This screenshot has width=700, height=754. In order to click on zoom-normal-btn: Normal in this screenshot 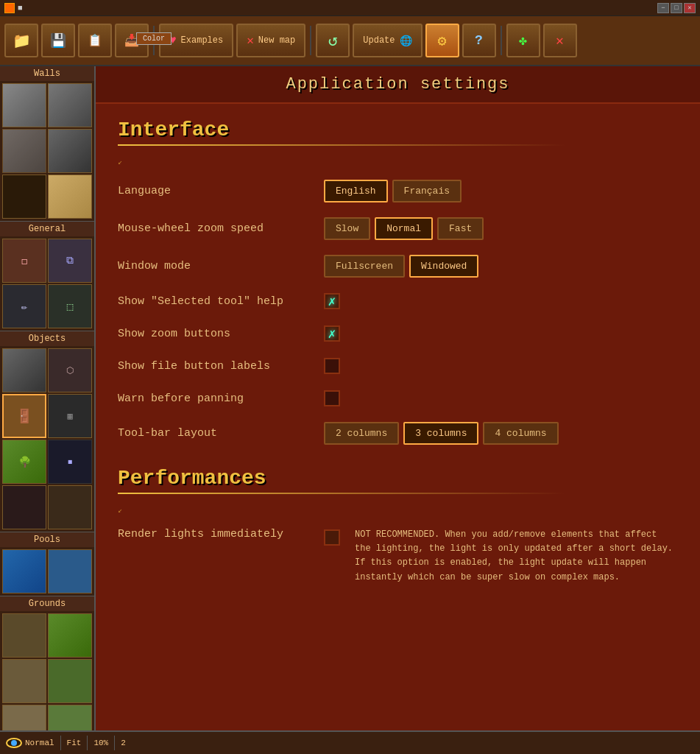, I will do `click(403, 228)`.